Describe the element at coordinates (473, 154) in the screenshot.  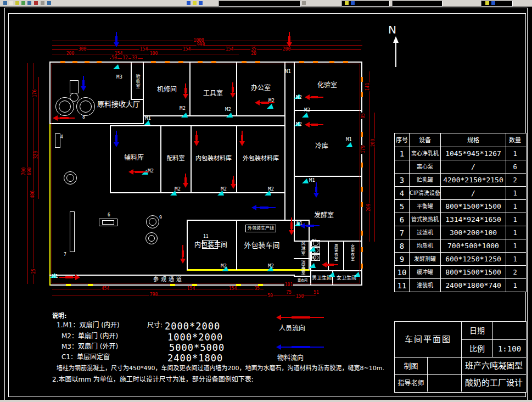
I see `table-cell: 1045*945*1267` at that location.